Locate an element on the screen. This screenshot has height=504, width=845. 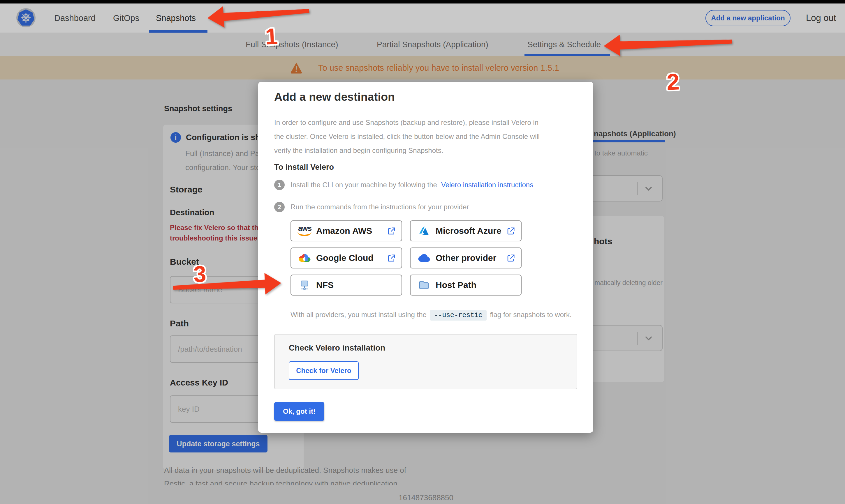
provider-button-aws: aws Amazon AWS is located at coordinates (346, 231).